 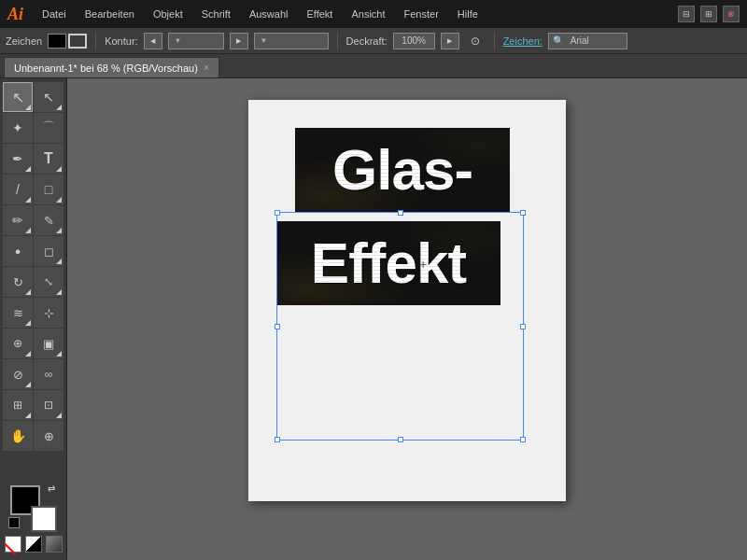 What do you see at coordinates (49, 97) in the screenshot?
I see `direct-select-tool: ↗` at bounding box center [49, 97].